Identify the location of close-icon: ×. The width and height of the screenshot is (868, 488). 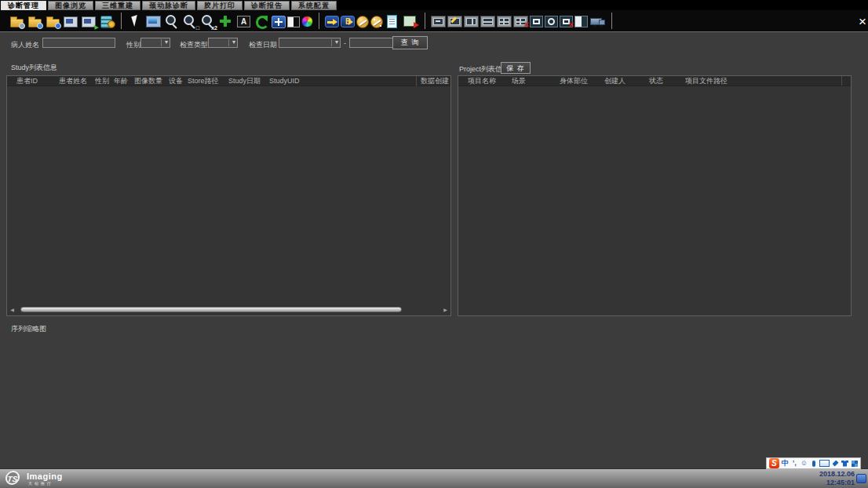
(863, 22).